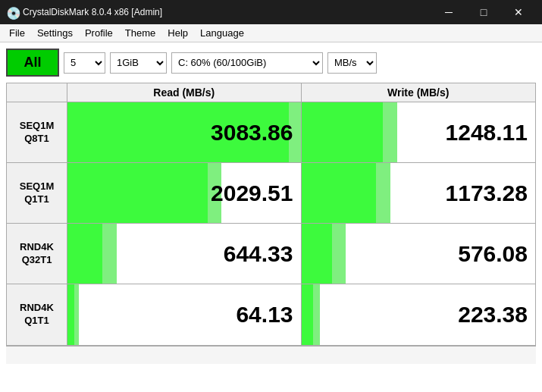 The height and width of the screenshot is (392, 542). I want to click on write-cell-2: 576.08, so click(418, 253).